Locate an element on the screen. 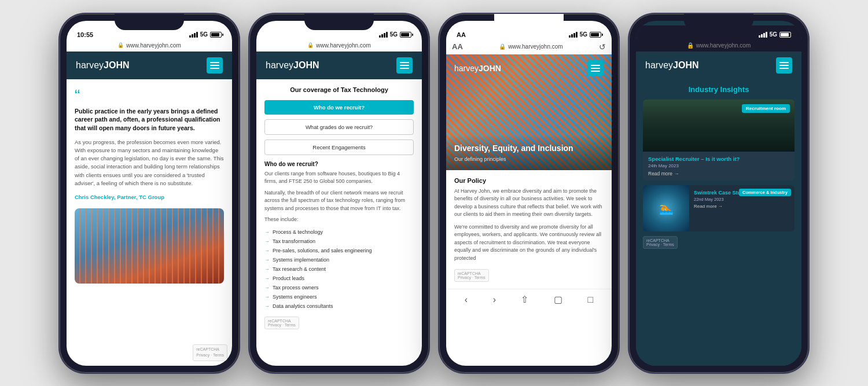  card2-read-more: Read more → is located at coordinates (742, 206).